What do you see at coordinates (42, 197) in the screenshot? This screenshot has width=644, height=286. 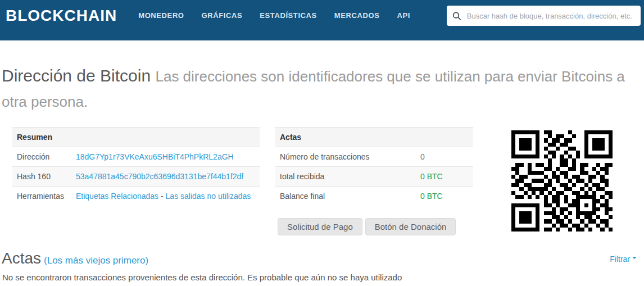 I see `tools-label: Herramientas` at bounding box center [42, 197].